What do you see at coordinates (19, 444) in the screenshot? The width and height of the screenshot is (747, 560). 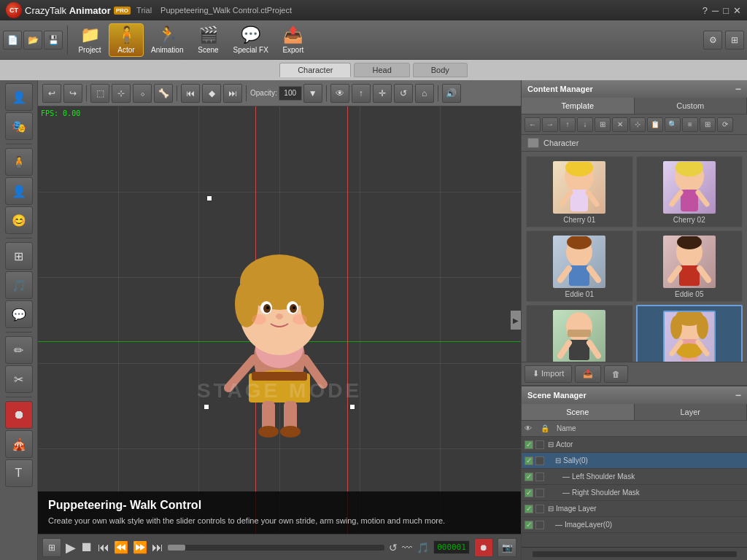 I see `puppet-tool: 🎪` at bounding box center [19, 444].